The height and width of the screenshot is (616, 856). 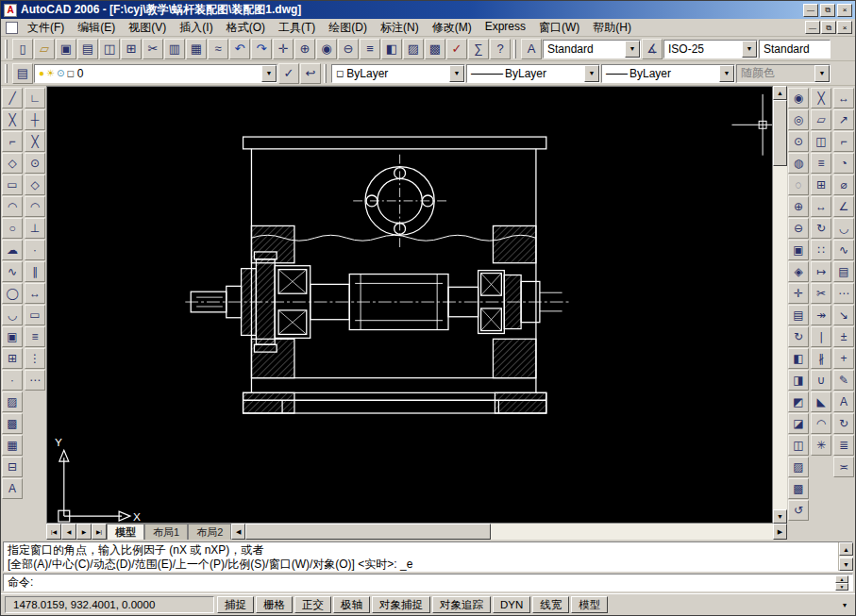 What do you see at coordinates (35, 163) in the screenshot?
I see `snap-center-tool: ⊙` at bounding box center [35, 163].